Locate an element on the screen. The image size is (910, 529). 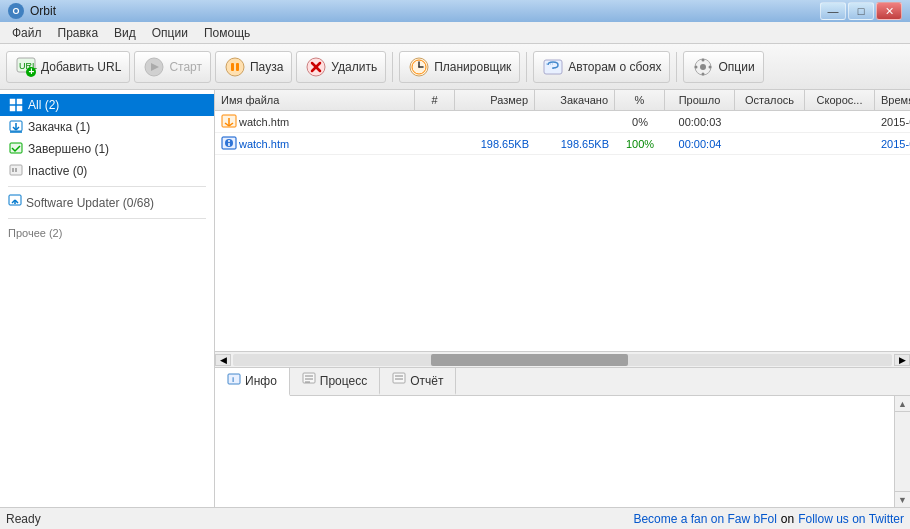
col-percent-header: % is located at coordinates (640, 100).